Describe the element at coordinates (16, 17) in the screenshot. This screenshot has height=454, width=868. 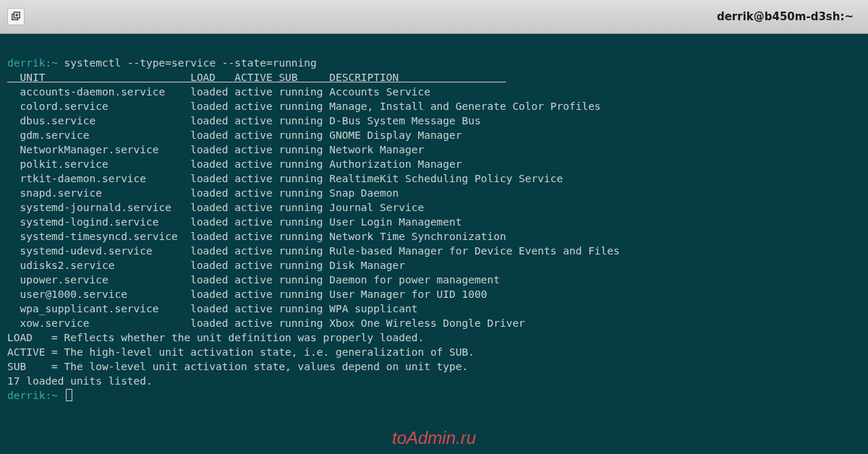
I see `new-tab-button` at that location.